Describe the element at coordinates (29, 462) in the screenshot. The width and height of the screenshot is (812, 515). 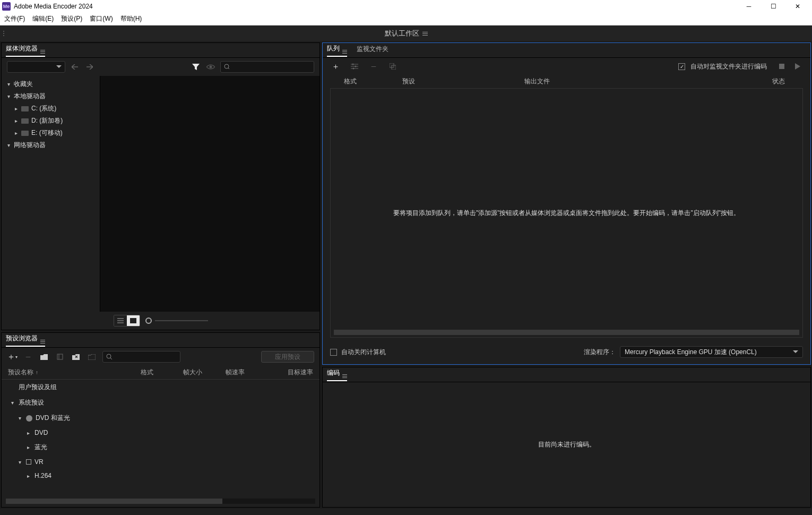
I see `vr-icon` at that location.